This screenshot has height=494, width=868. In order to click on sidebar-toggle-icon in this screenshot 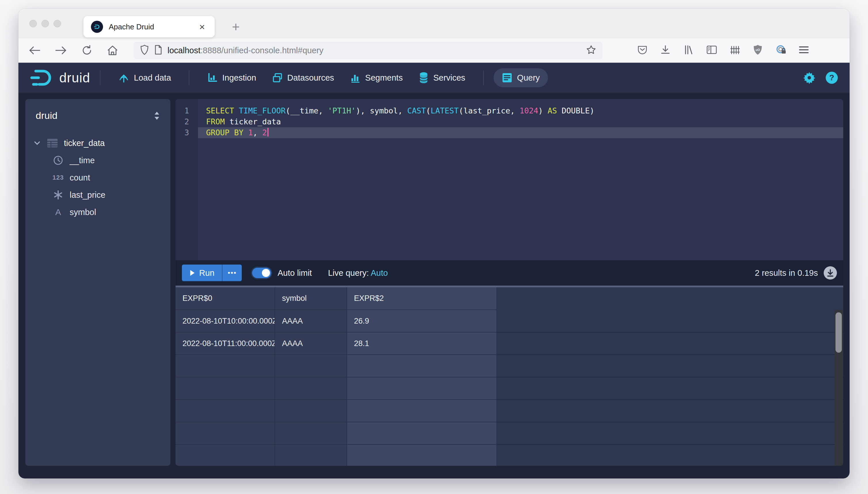, I will do `click(712, 50)`.